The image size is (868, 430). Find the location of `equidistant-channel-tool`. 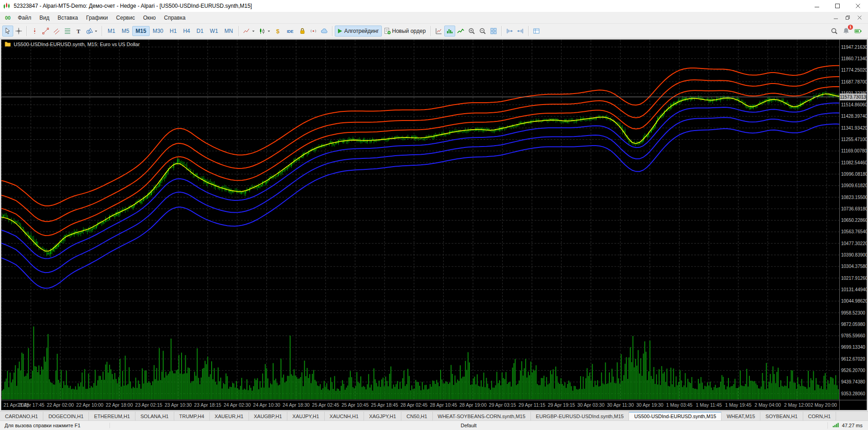

equidistant-channel-tool is located at coordinates (57, 31).